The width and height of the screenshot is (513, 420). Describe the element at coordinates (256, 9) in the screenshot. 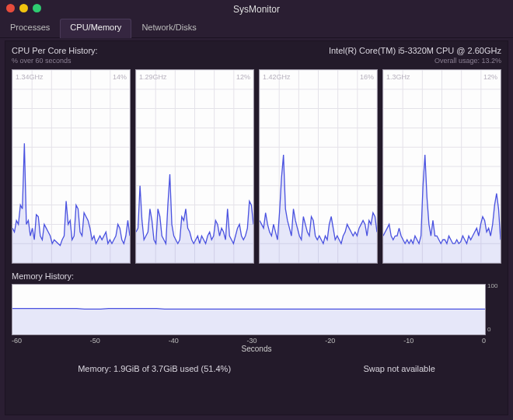

I see `titlebar: SysMonitor` at that location.